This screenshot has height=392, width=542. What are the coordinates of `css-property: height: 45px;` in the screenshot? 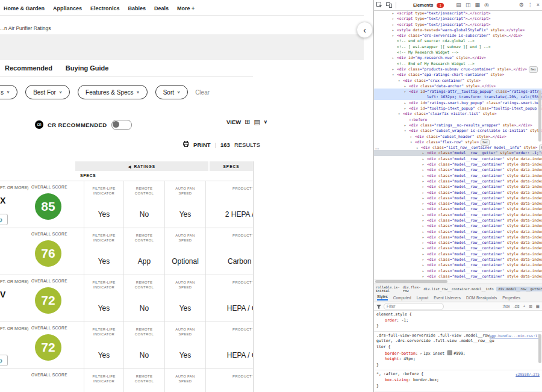 It's located at (458, 359).